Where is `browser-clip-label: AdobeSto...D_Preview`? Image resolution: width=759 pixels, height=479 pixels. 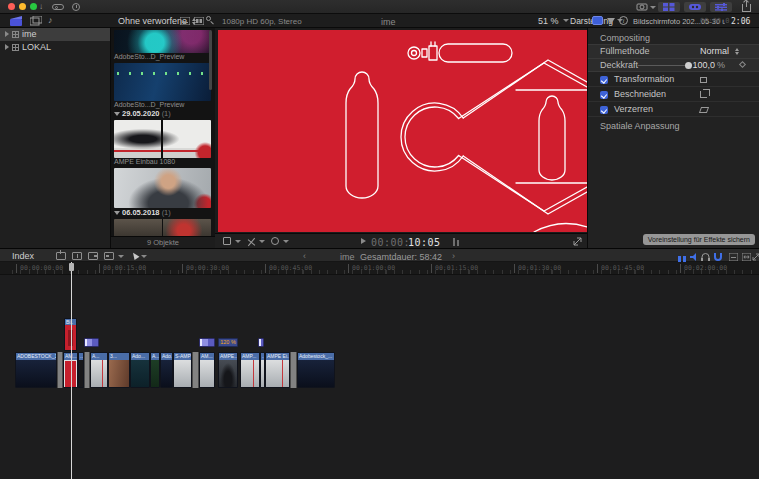 browser-clip-label: AdobeSto...D_Preview is located at coordinates (163, 57).